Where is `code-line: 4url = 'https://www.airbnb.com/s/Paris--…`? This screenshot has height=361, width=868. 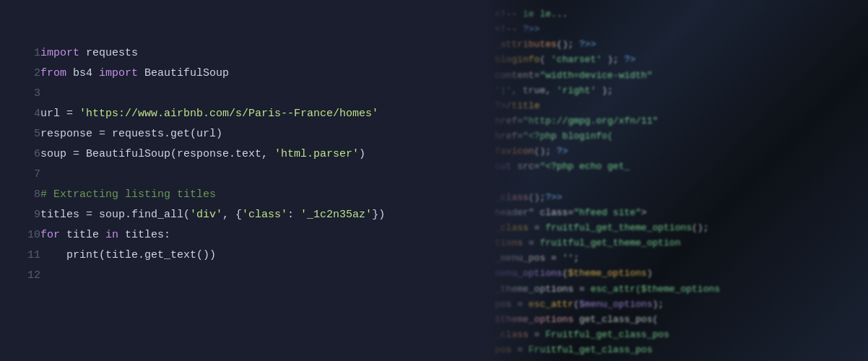
code-line: 4url = 'https://www.airbnb.com/s/Paris--… is located at coordinates (242, 114).